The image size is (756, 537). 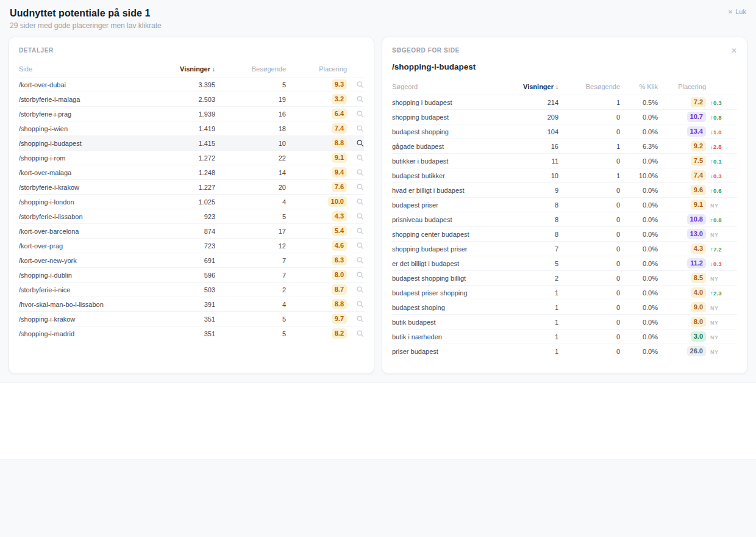 What do you see at coordinates (191, 201) in the screenshot?
I see `table-row: /shopping-i-london1.025410.0` at bounding box center [191, 201].